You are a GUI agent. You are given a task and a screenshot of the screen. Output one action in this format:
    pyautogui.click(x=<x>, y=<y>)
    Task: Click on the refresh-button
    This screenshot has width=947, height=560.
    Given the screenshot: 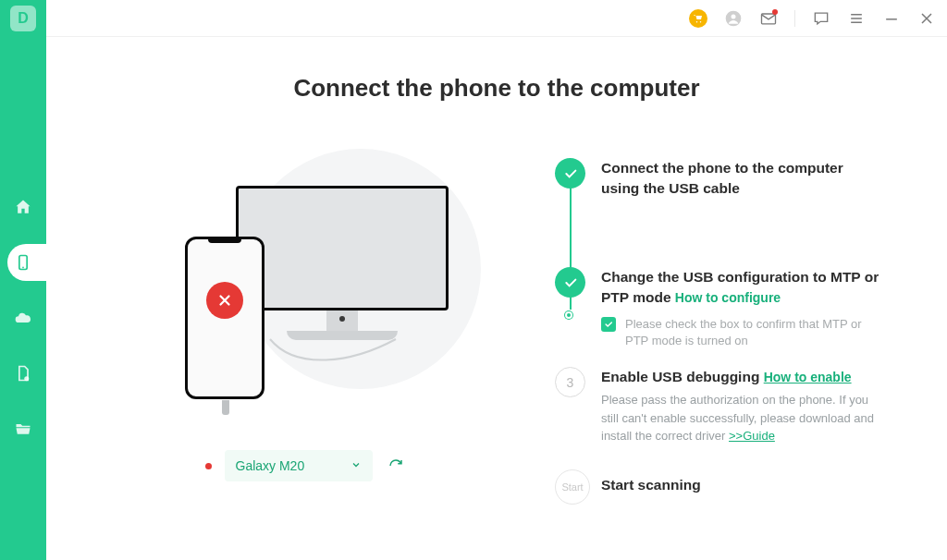 What is the action you would take?
    pyautogui.click(x=396, y=466)
    